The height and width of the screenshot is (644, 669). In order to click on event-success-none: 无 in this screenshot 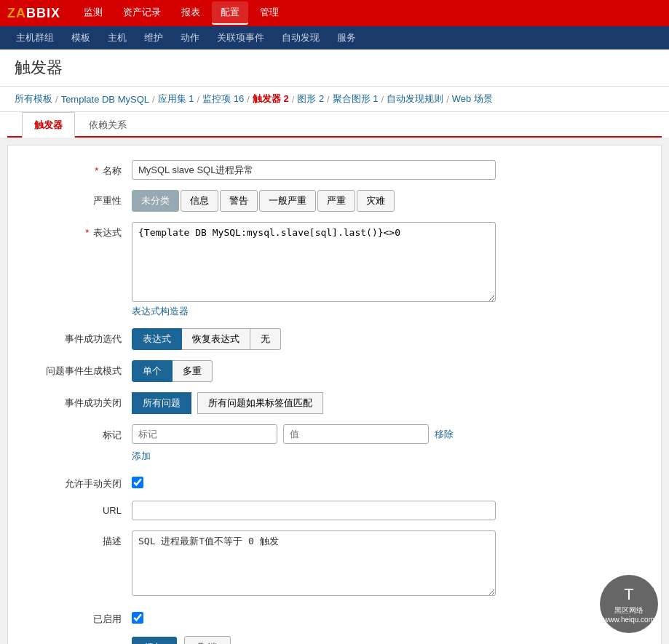, I will do `click(266, 339)`.